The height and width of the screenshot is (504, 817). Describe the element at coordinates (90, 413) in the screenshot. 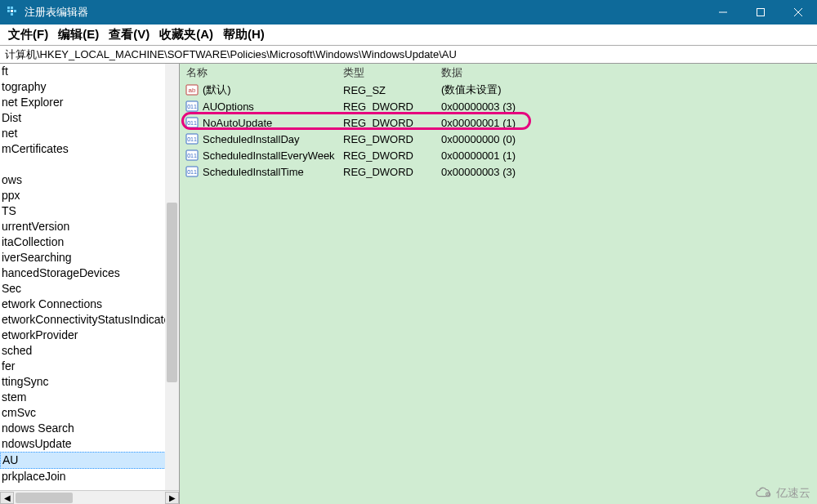

I see `tree-item: cmSvc` at that location.